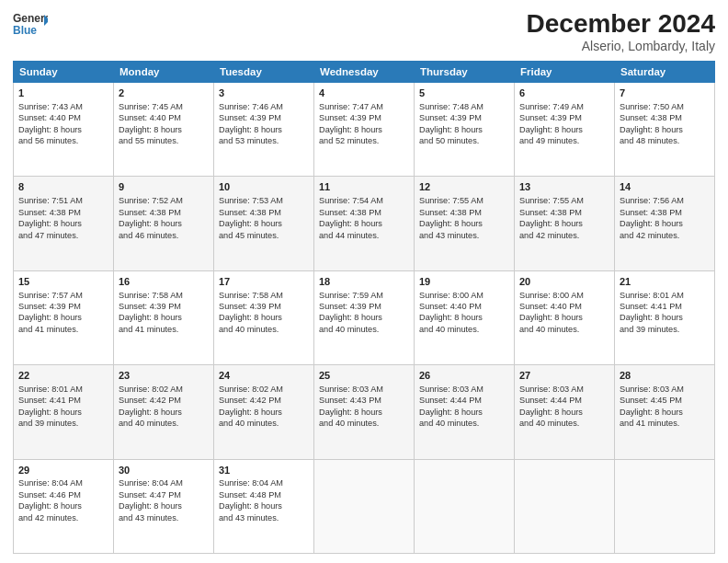  What do you see at coordinates (264, 282) in the screenshot?
I see `day-number: 17` at bounding box center [264, 282].